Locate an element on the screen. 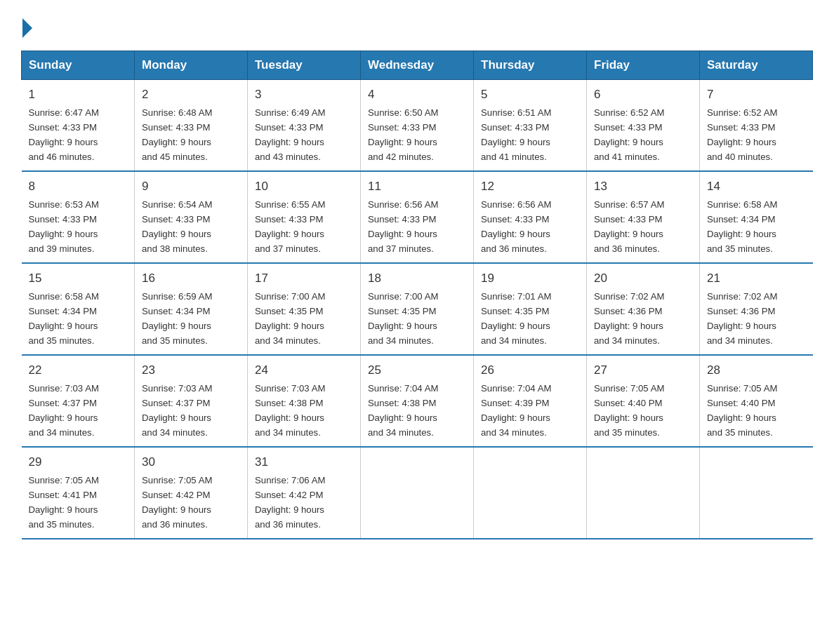 This screenshot has width=834, height=644. day-number: 22 is located at coordinates (79, 370).